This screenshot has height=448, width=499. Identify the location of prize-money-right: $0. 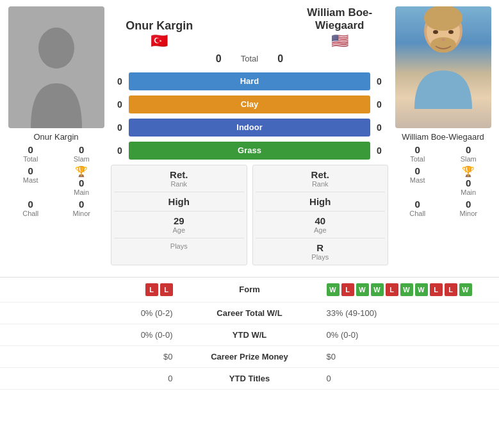
(404, 356).